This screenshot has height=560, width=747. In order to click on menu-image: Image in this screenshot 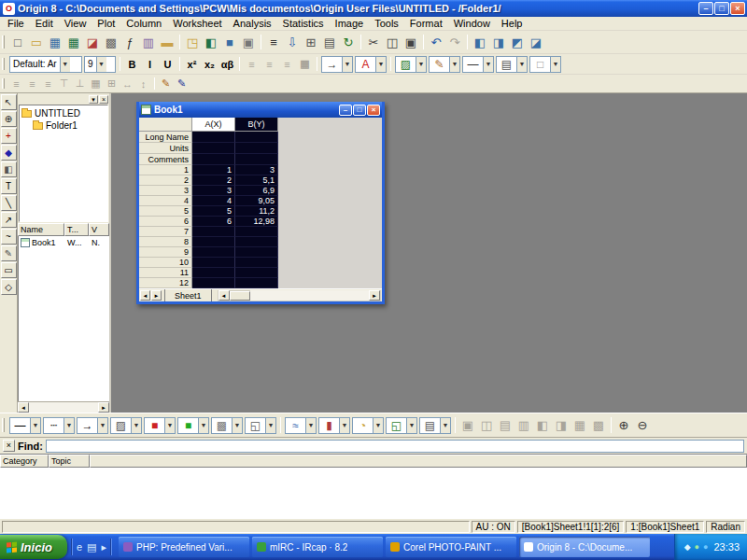, I will do `click(349, 23)`.